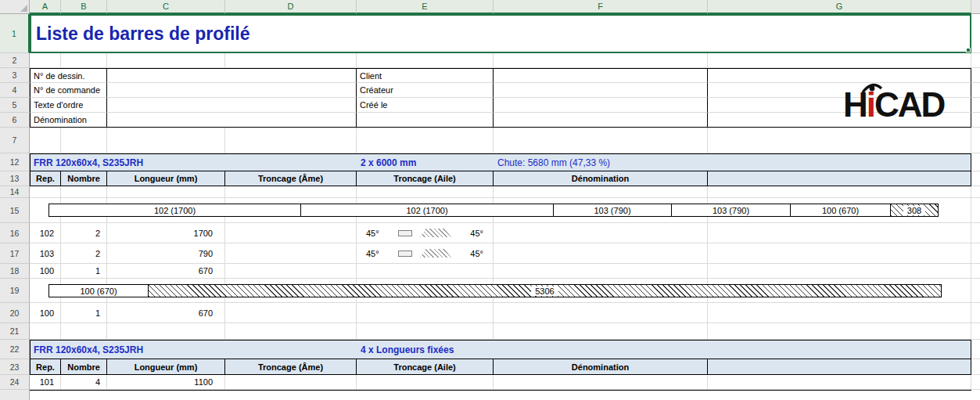  What do you see at coordinates (232, 75) in the screenshot?
I see `cell-drawing-value` at bounding box center [232, 75].